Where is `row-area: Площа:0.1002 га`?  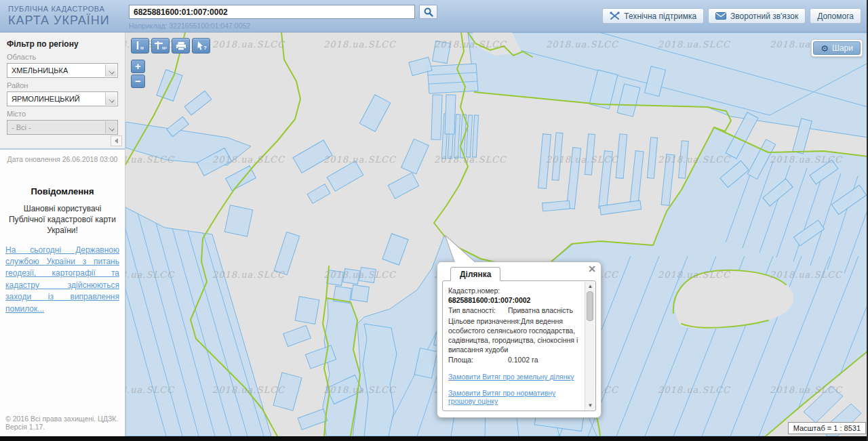
row-area: Площа:0.1002 га is located at coordinates (514, 360).